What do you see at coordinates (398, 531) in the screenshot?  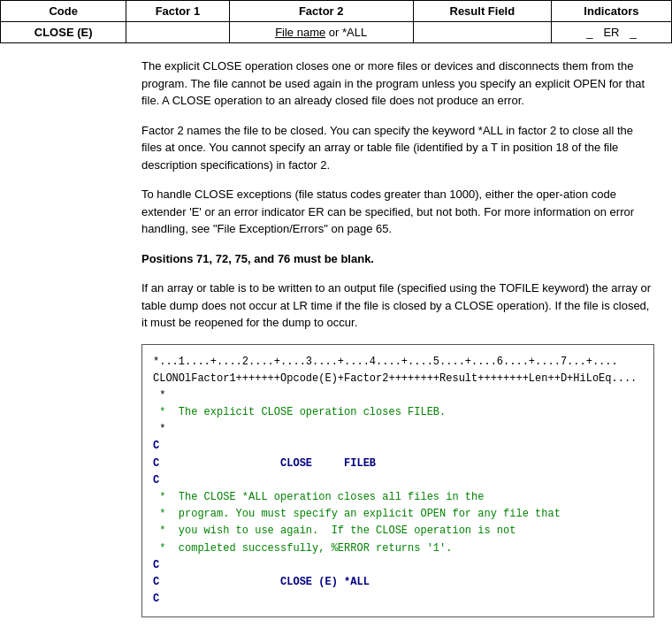 I see `code-line: * you wish to use again. If the CLOSE op…` at bounding box center [398, 531].